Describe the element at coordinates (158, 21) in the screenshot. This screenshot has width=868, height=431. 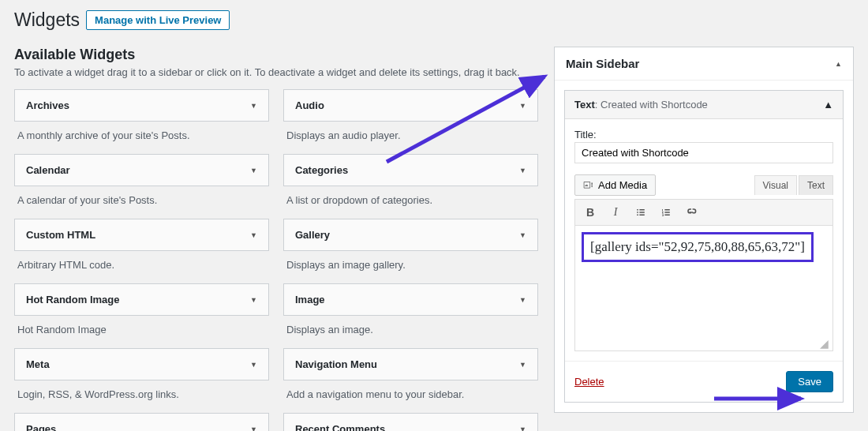
I see `manage-live-preview-button: Manage with Live Preview` at that location.